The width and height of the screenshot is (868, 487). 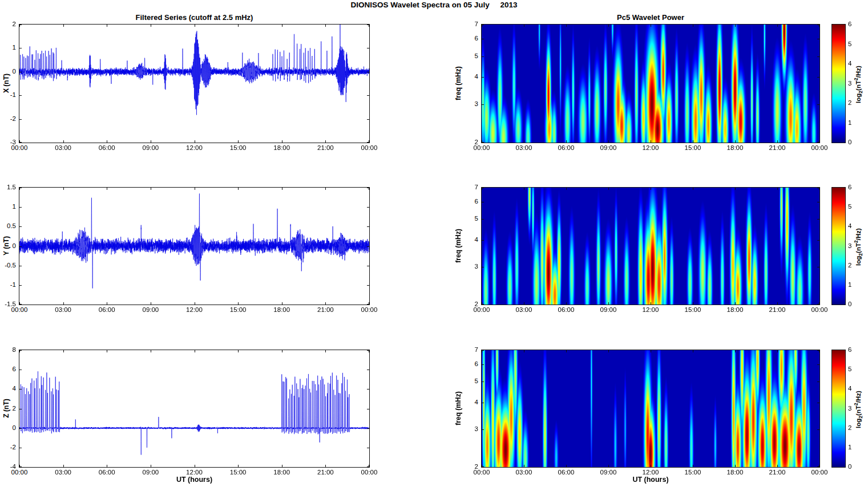 I want to click on colorbar-tick-label: 5, so click(x=850, y=44).